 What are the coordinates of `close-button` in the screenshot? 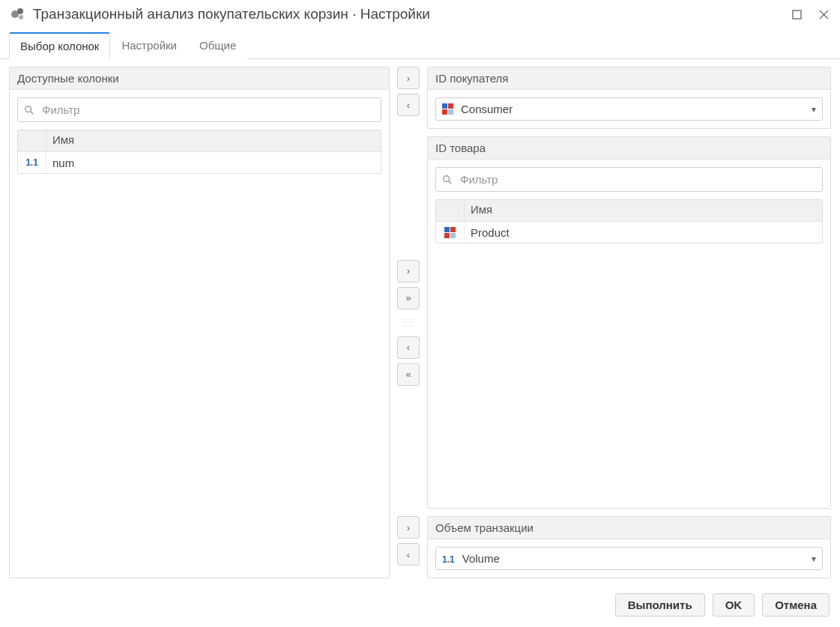 It's located at (824, 14).